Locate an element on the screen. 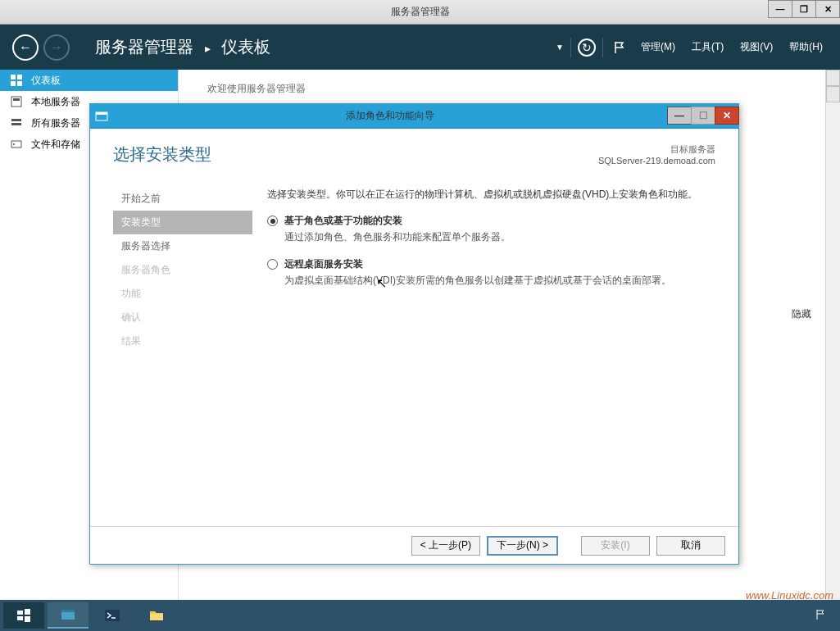 This screenshot has width=840, height=631. radio-remote-desktop is located at coordinates (272, 264).